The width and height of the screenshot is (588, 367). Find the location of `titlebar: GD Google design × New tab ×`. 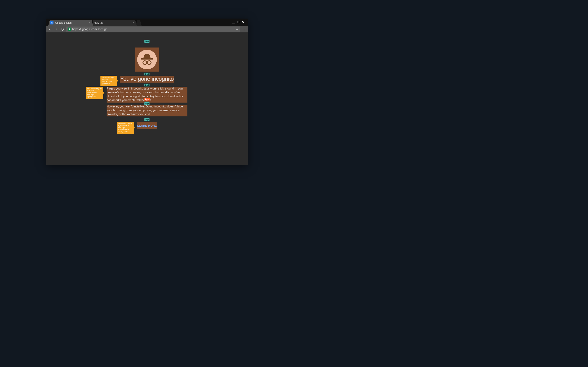

titlebar: GD Google design × New tab × is located at coordinates (147, 22).